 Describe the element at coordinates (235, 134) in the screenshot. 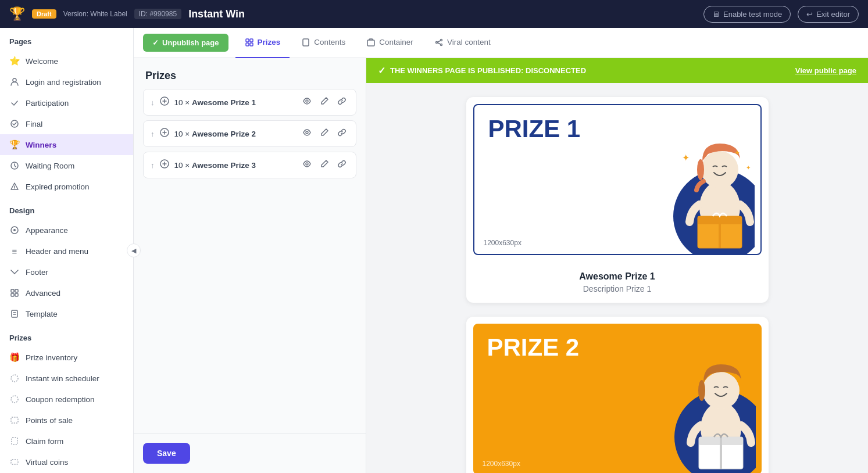

I see `prize-name-2: 10 × Awesome Prize 2` at that location.